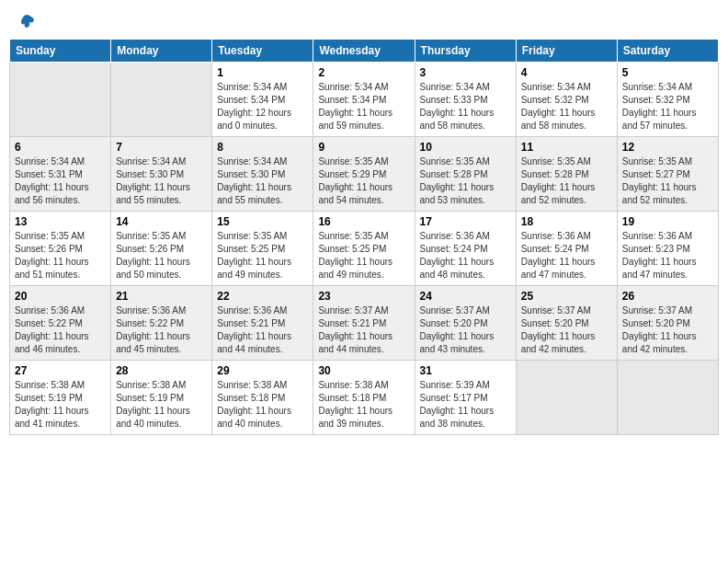 This screenshot has width=728, height=563. What do you see at coordinates (364, 52) in the screenshot?
I see `day-header-wednesday: Wednesday` at bounding box center [364, 52].